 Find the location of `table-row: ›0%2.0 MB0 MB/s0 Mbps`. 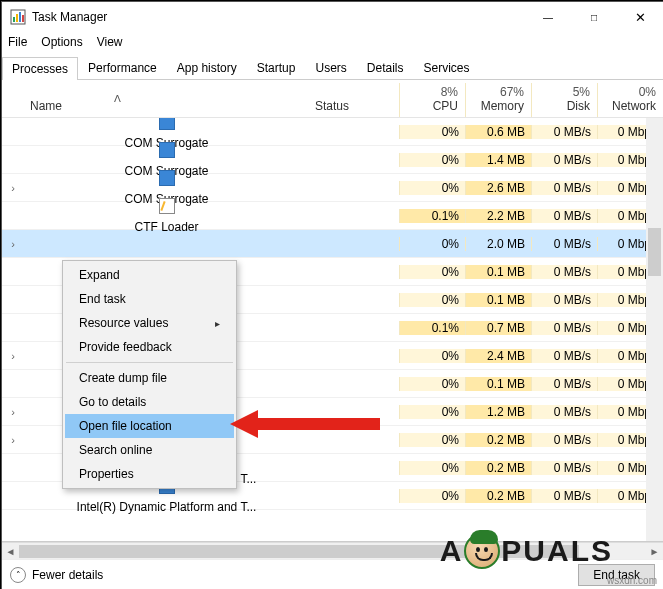

table-row: ›0%2.0 MB0 MB/s0 Mbps is located at coordinates (332, 244).